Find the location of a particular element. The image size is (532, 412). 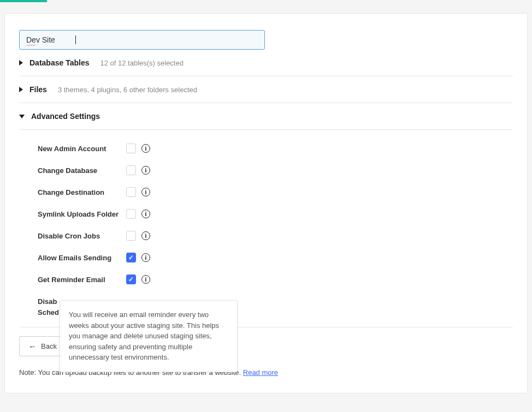

symlink-checkbox is located at coordinates (131, 214).